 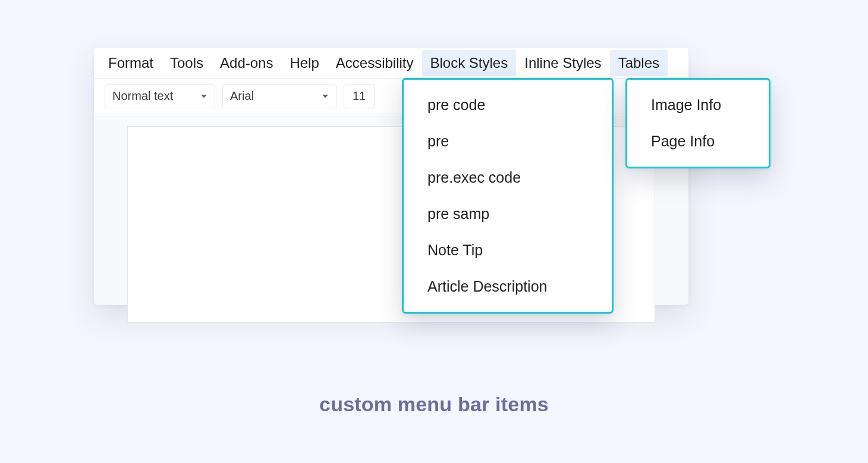 I want to click on dropdown-item-pre: pre, so click(x=508, y=142).